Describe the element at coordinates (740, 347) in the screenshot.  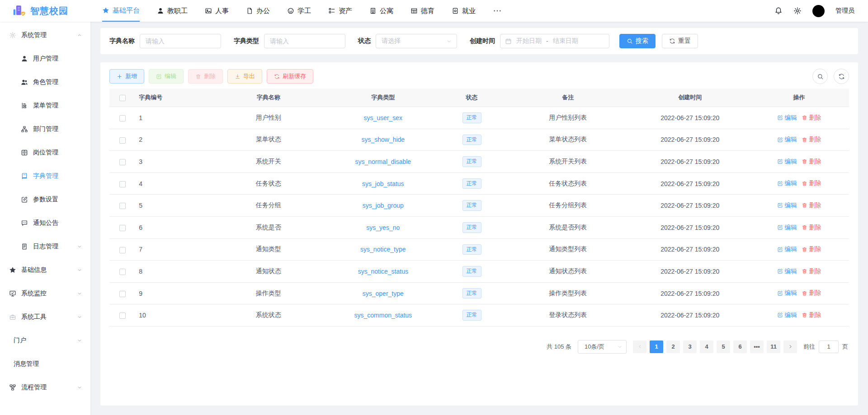
I see `page-button-6: 6` at that location.